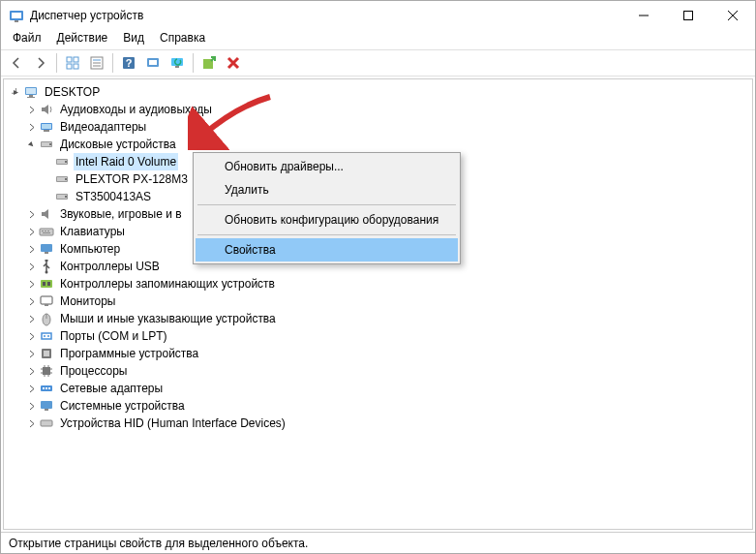  I want to click on scan-button, so click(153, 63).